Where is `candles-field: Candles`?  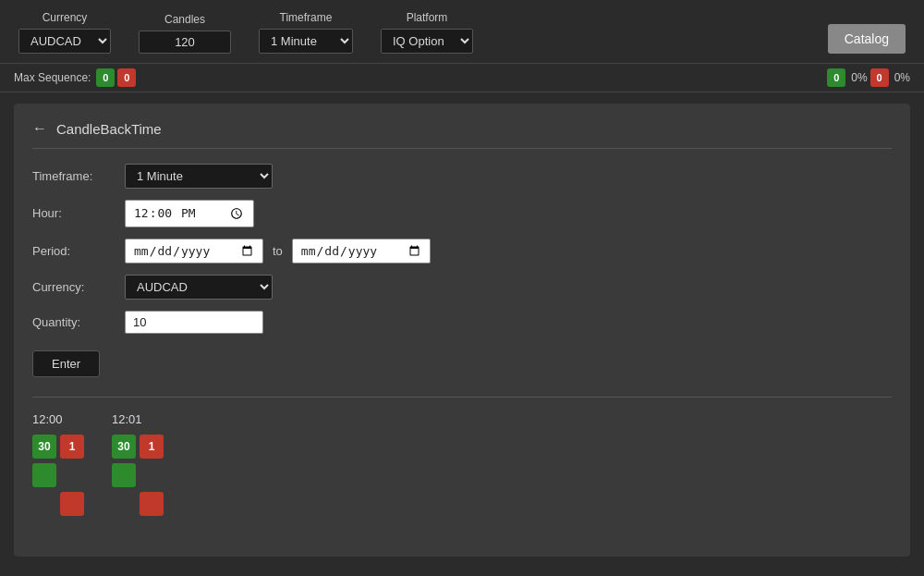
candles-field: Candles is located at coordinates (185, 33).